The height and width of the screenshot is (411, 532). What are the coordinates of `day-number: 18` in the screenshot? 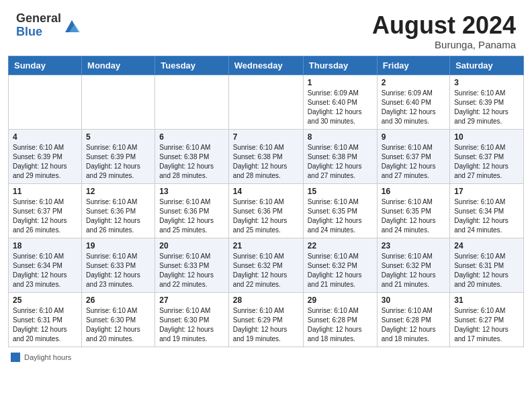 It's located at (45, 246).